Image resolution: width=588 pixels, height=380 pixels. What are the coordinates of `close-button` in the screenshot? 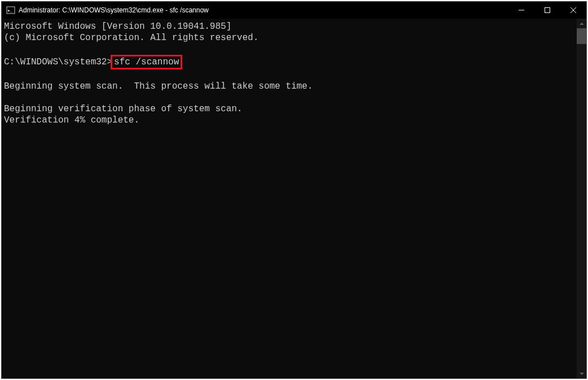 It's located at (573, 10).